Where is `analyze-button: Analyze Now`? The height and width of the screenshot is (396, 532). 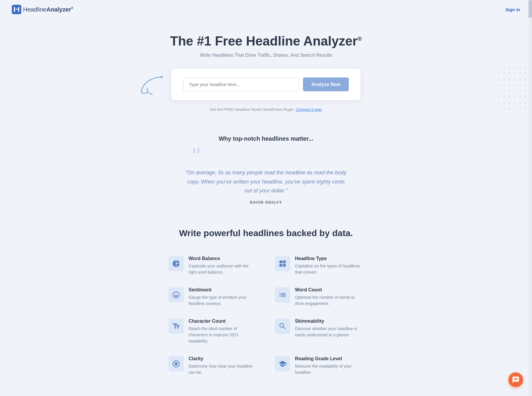
analyze-button: Analyze Now is located at coordinates (326, 85).